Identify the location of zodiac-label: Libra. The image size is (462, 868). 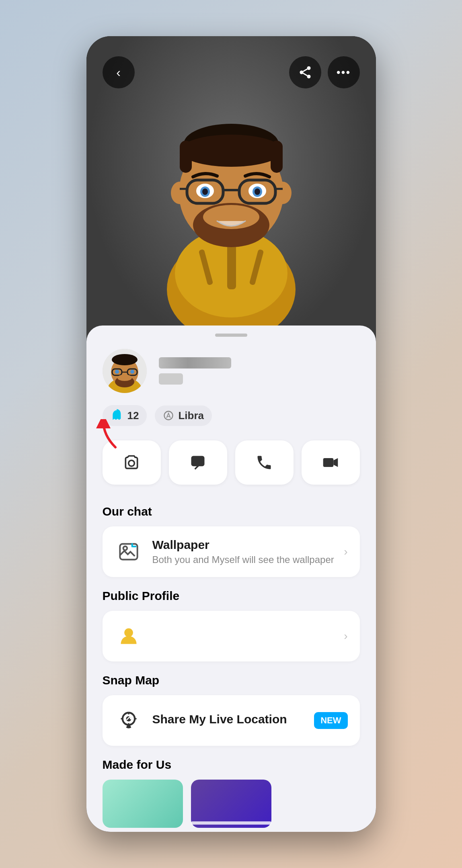
(191, 416).